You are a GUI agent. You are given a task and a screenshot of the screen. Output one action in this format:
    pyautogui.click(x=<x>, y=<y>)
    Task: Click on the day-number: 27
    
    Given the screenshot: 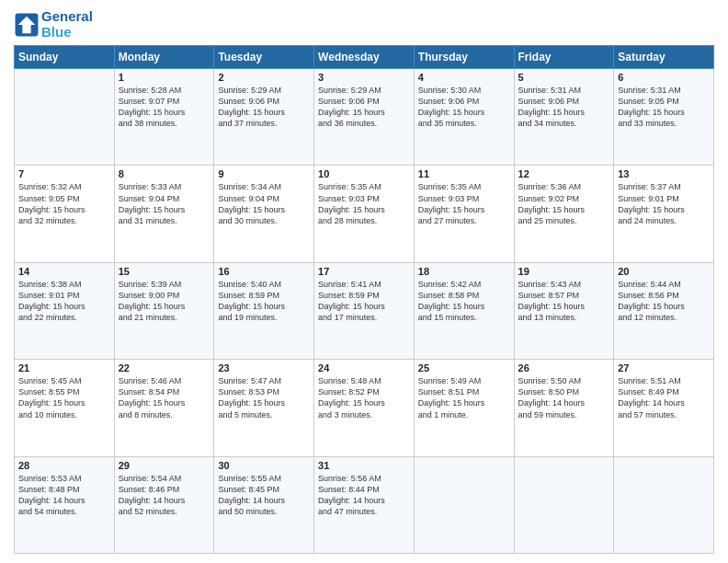 What is the action you would take?
    pyautogui.click(x=664, y=368)
    